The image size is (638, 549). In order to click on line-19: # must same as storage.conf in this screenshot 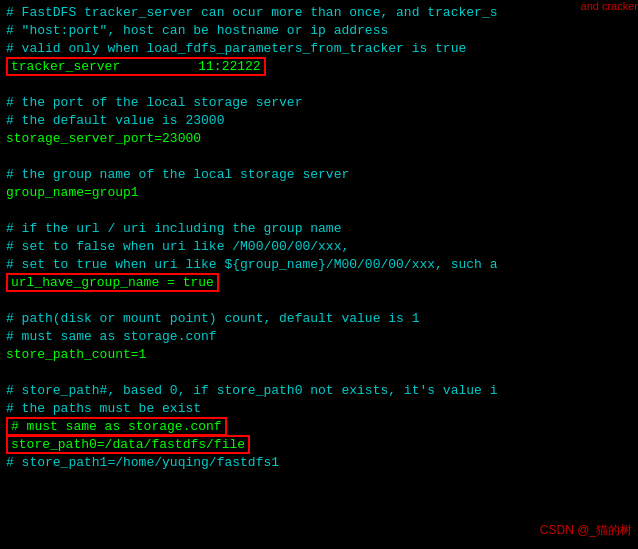, I will do `click(319, 427)`.